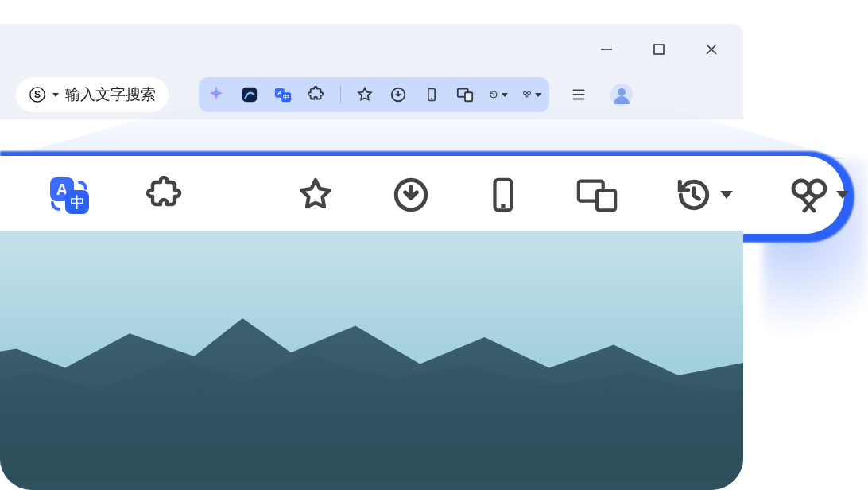 Image resolution: width=868 pixels, height=490 pixels. What do you see at coordinates (597, 195) in the screenshot?
I see `multi-screen-button` at bounding box center [597, 195].